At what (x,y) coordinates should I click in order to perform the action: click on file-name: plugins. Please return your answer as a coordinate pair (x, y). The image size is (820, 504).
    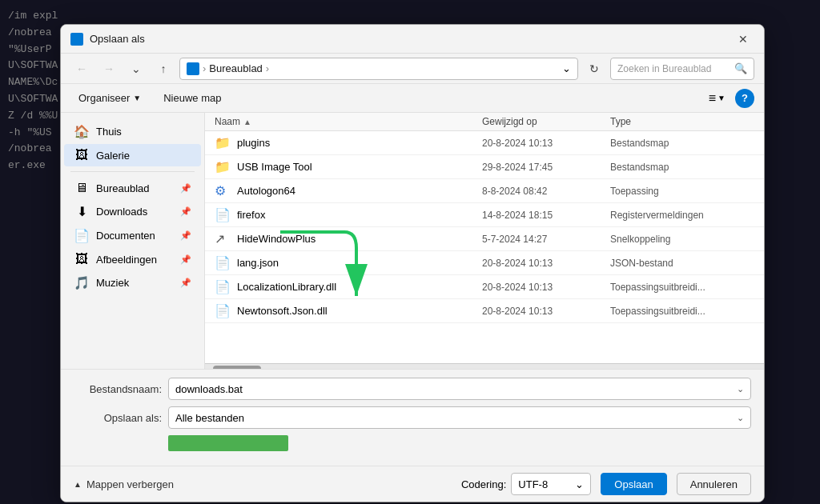
    Looking at the image, I should click on (360, 142).